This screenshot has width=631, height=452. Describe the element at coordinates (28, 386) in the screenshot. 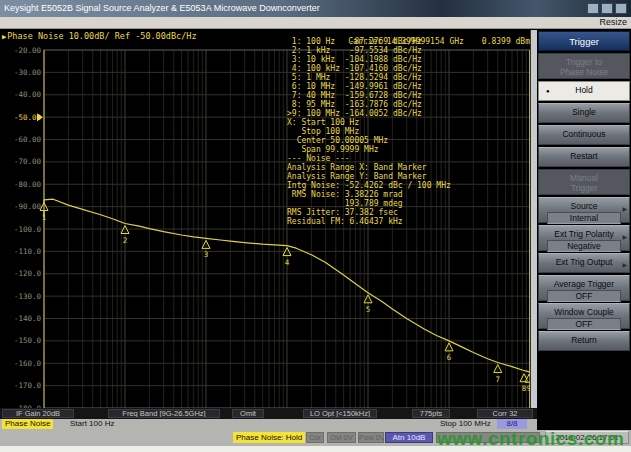

I see `svg-text: -170.0` at that location.